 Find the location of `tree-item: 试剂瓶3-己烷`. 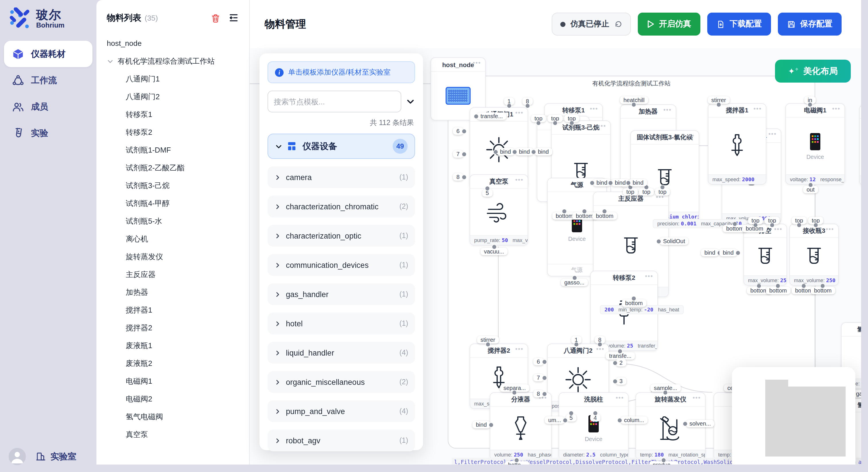

tree-item: 试剂瓶3-己烷 is located at coordinates (176, 186).